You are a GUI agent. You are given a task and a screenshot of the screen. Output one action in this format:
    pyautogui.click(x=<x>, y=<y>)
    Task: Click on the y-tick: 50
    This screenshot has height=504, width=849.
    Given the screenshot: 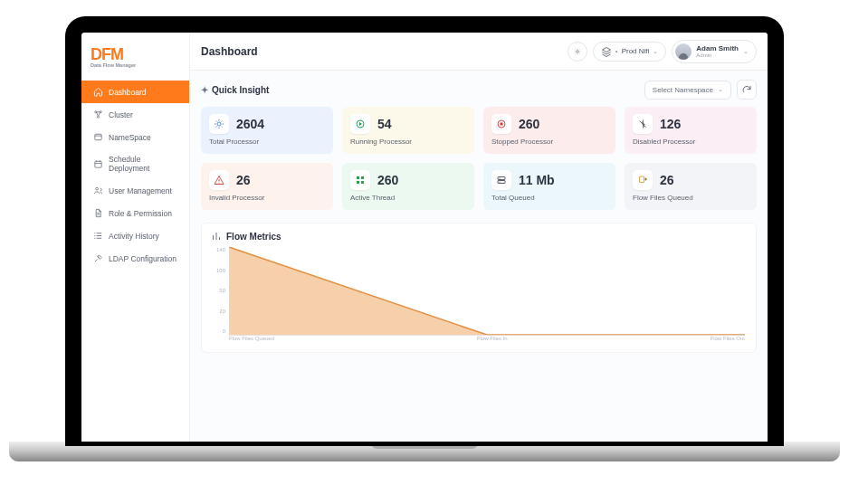 What is the action you would take?
    pyautogui.click(x=218, y=290)
    